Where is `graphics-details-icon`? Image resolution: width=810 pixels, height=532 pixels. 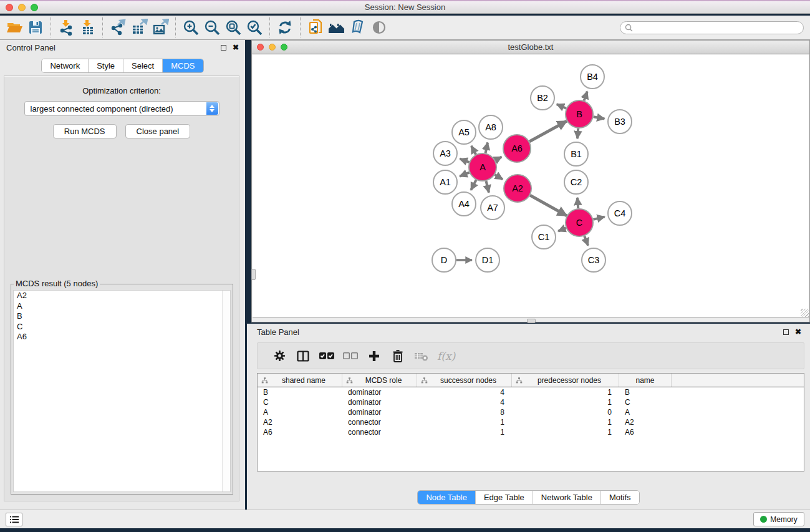 graphics-details-icon is located at coordinates (358, 27).